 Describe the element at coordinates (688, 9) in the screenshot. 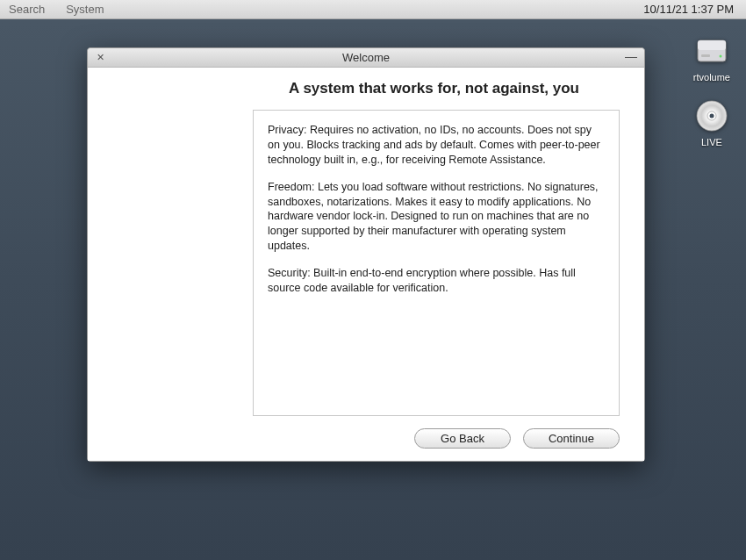

I see `menubar-datetime: 10/11/21 1:37 PM` at that location.